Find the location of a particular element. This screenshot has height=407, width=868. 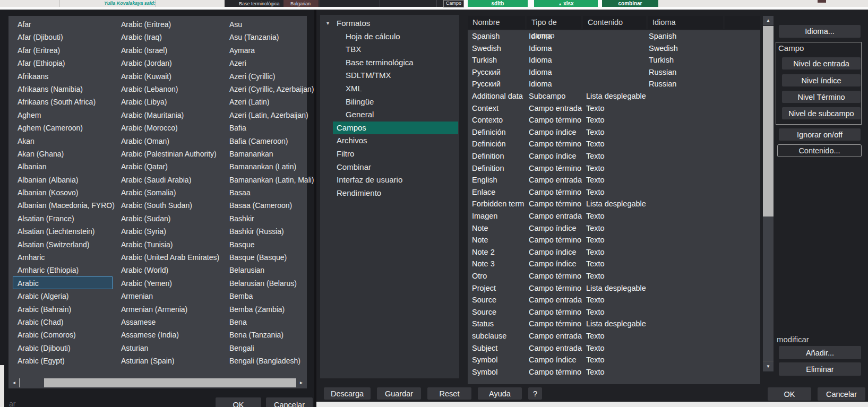

table-row: OtroCampo términoTexto is located at coordinates (614, 276).